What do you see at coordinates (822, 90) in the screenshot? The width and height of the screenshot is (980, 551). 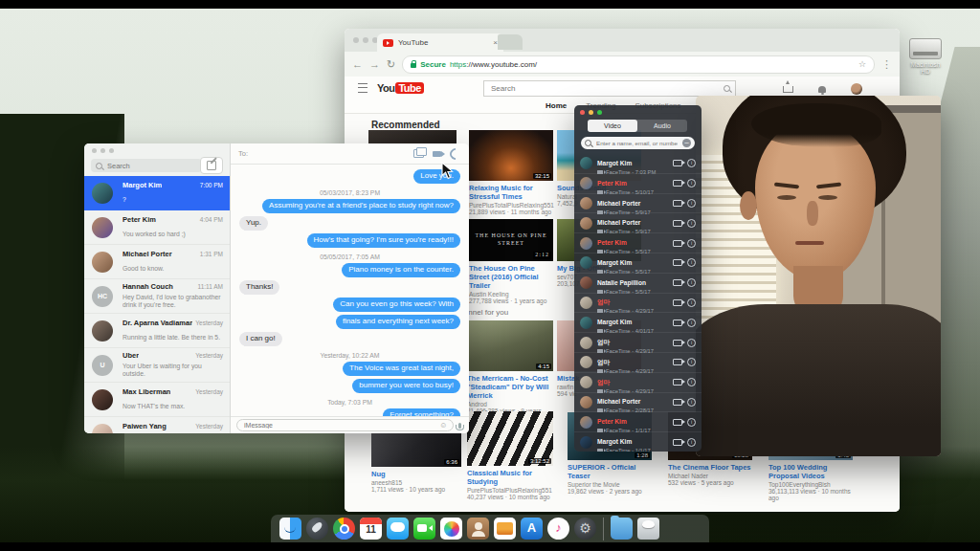 I see `notifications-bell-icon` at bounding box center [822, 90].